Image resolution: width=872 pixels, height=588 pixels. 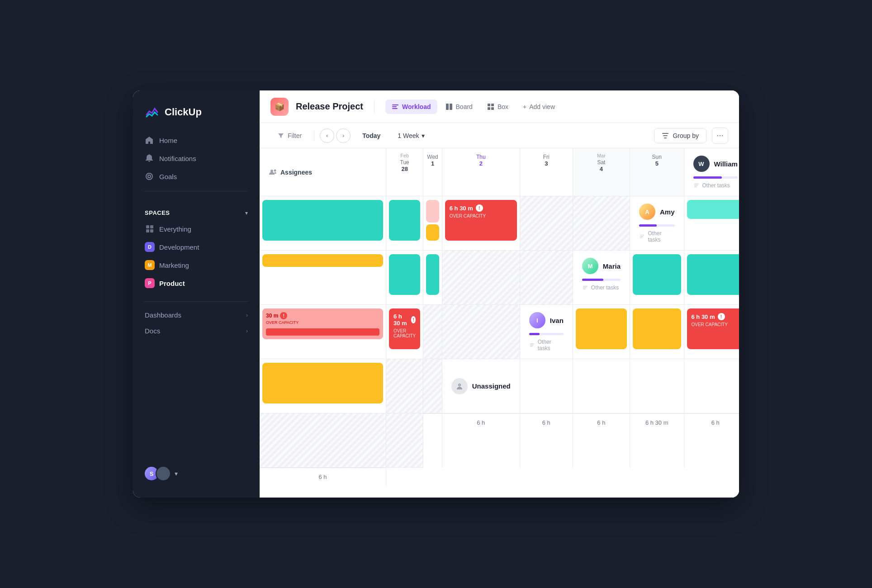 What do you see at coordinates (648, 225) in the screenshot?
I see `amy-progress-fill` at bounding box center [648, 225].